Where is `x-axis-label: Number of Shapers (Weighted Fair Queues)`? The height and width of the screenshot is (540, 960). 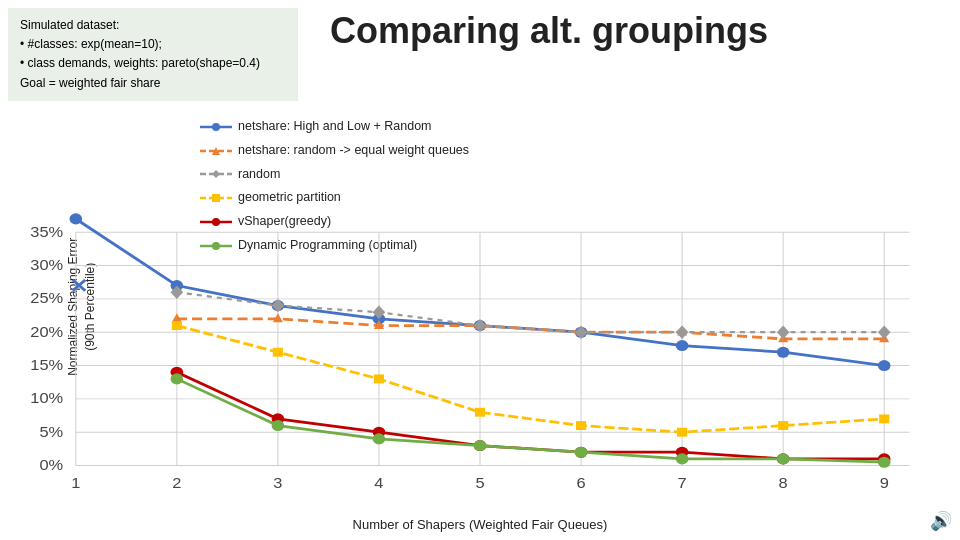
x-axis-label: Number of Shapers (Weighted Fair Queues) is located at coordinates (480, 524).